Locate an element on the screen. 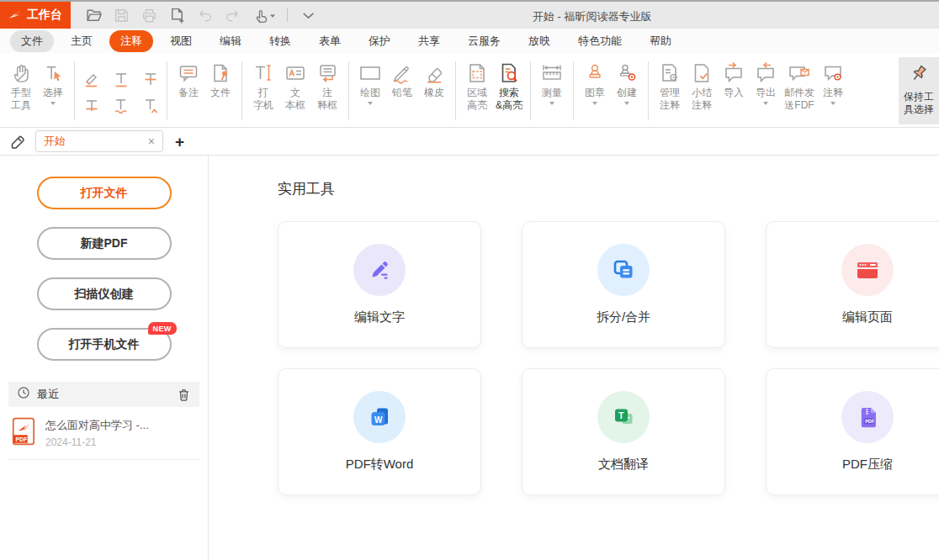 This screenshot has width=939, height=560. hand-tool-button: 手型 工具 is located at coordinates (21, 86).